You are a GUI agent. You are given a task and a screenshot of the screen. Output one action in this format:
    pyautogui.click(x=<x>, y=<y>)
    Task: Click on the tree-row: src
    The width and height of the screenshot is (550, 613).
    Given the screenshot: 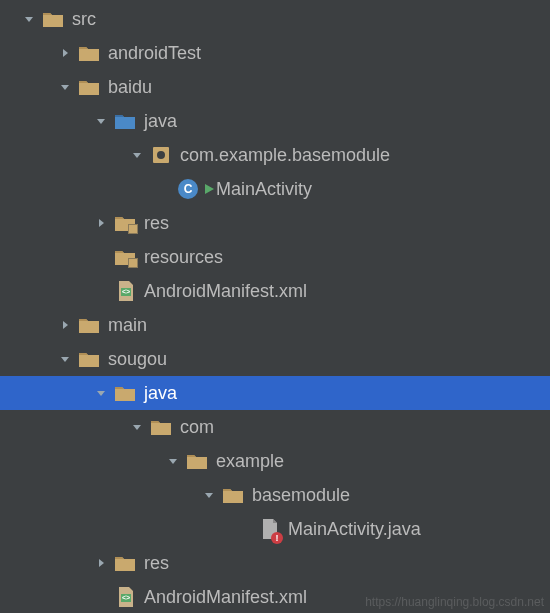 What is the action you would take?
    pyautogui.click(x=275, y=19)
    